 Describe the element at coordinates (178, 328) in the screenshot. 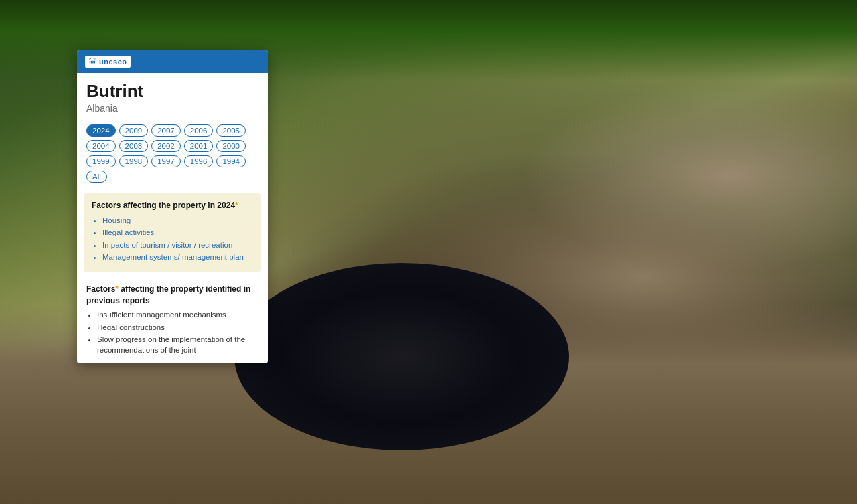

I see `list-item: Illegal constructions` at that location.